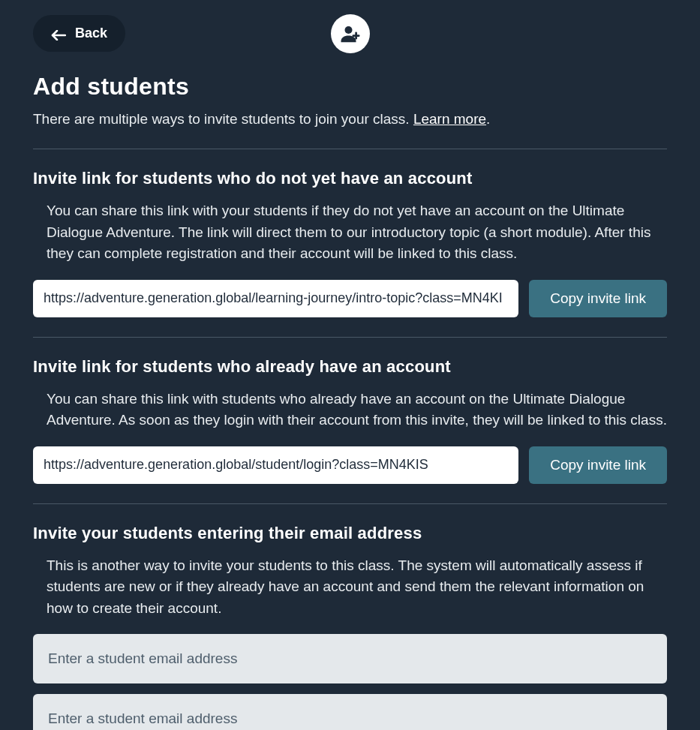 This screenshot has height=730, width=700. Describe the element at coordinates (350, 465) in the screenshot. I see `link-row-has-account: Copy invite link` at that location.